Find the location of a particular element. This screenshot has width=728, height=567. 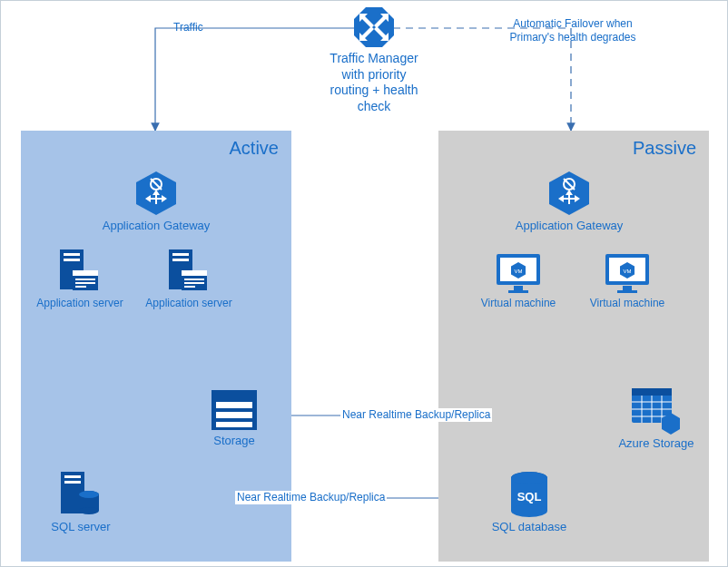

traffic-manager-icon is located at coordinates (374, 27).